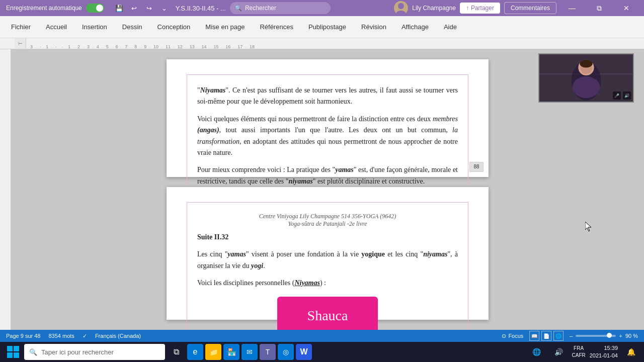 The width and height of the screenshot is (644, 362). I want to click on taskbar-network-icon: 🌐, so click(536, 352).